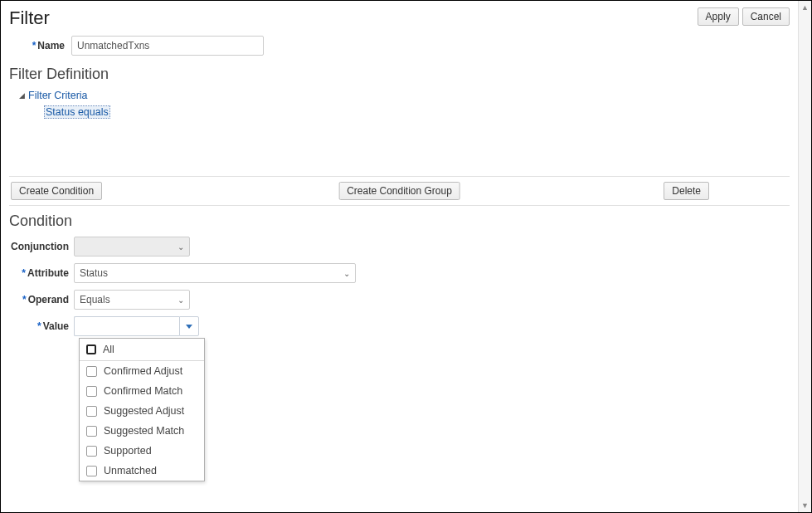 The image size is (812, 513). Describe the element at coordinates (142, 410) in the screenshot. I see `value-dropdown-list: All Confirmed Adjust Confirmed Match Sug…` at that location.